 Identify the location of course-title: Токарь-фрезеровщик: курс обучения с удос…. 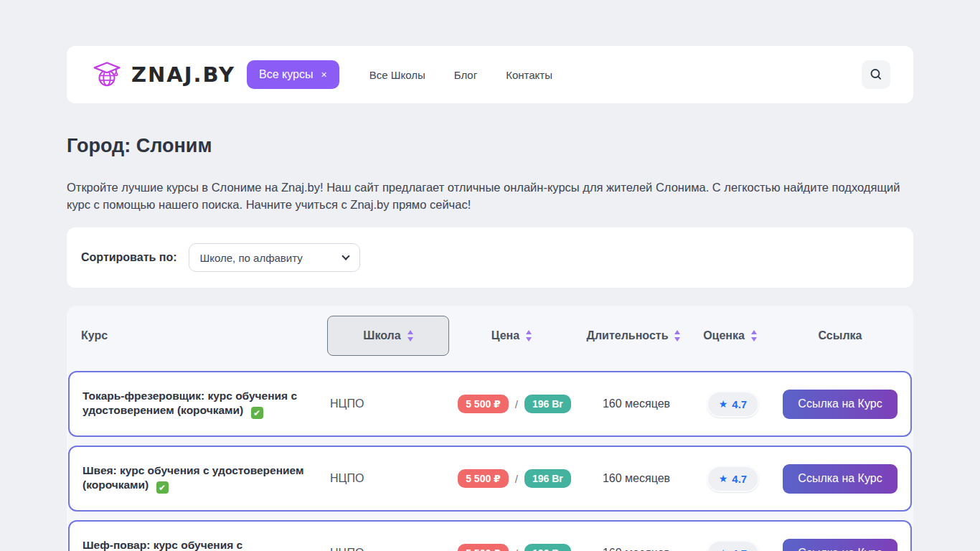
(189, 403).